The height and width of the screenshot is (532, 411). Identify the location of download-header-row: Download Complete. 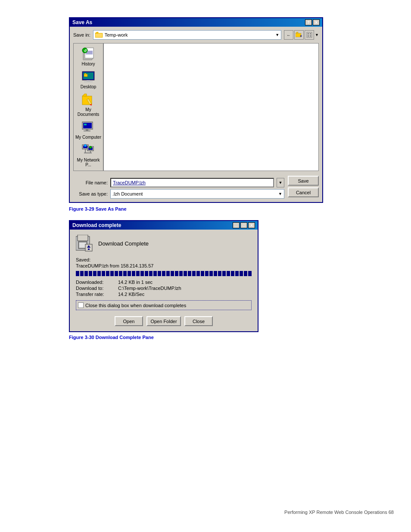
(164, 243).